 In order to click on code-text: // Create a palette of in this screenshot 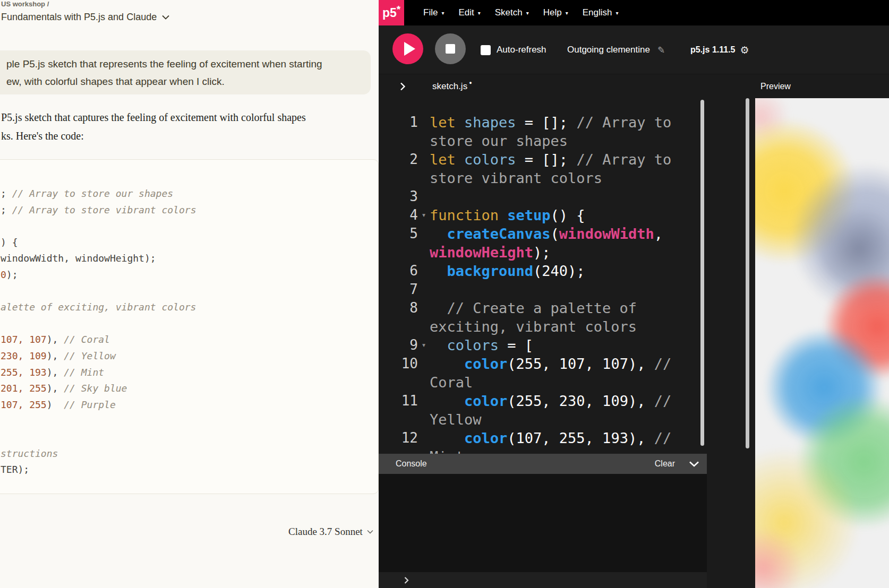, I will do `click(533, 308)`.